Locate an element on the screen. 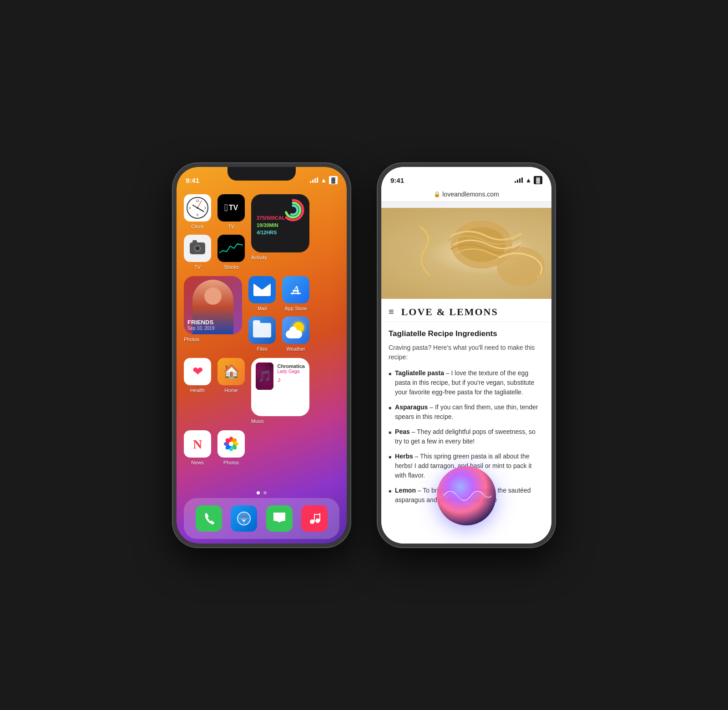  music-dock-icon is located at coordinates (314, 519).